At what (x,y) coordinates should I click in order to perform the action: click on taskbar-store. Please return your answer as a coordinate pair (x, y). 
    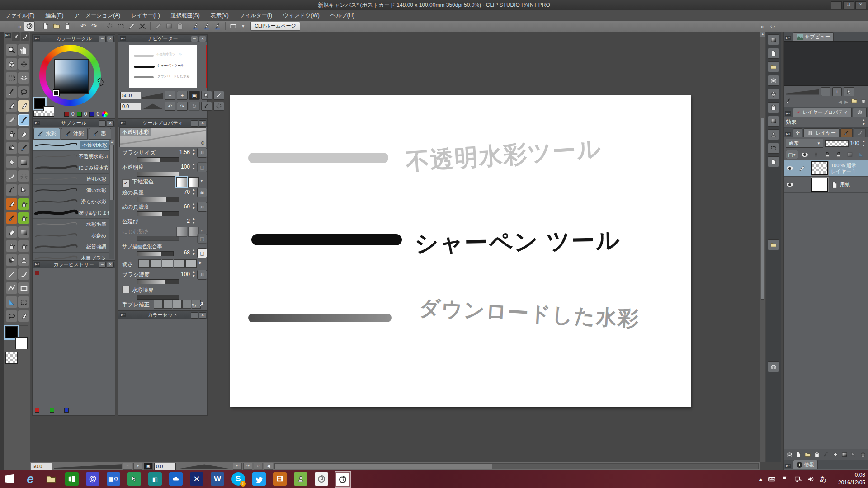
    Looking at the image, I should click on (72, 479).